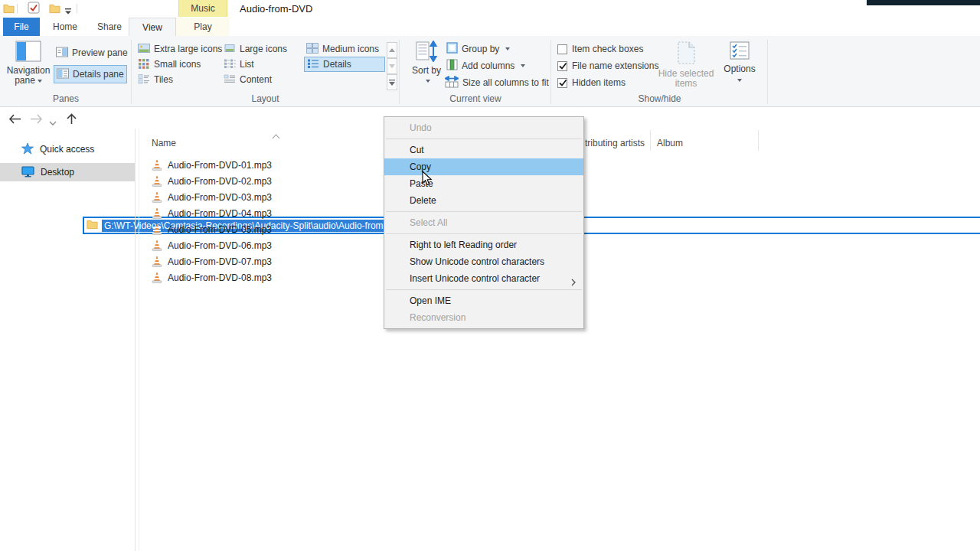 The image size is (980, 551). Describe the element at coordinates (188, 49) in the screenshot. I see `layout-item-label: Extra large icons` at that location.